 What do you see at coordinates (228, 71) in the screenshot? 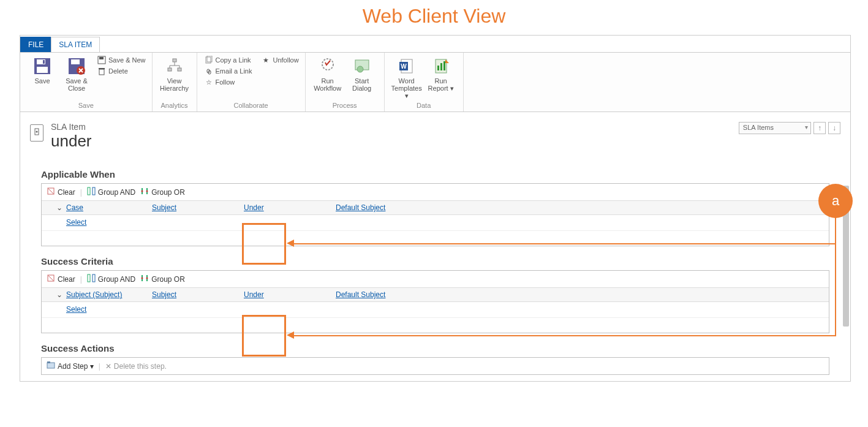
I see `email-link-button: Email a Link` at bounding box center [228, 71].